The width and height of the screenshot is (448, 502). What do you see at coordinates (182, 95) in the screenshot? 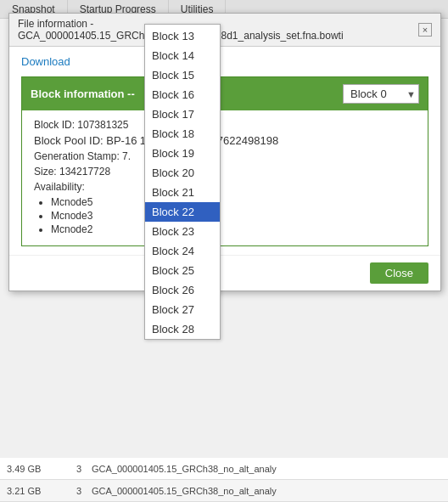
I see `dropdown-item: Block 16` at bounding box center [182, 95].